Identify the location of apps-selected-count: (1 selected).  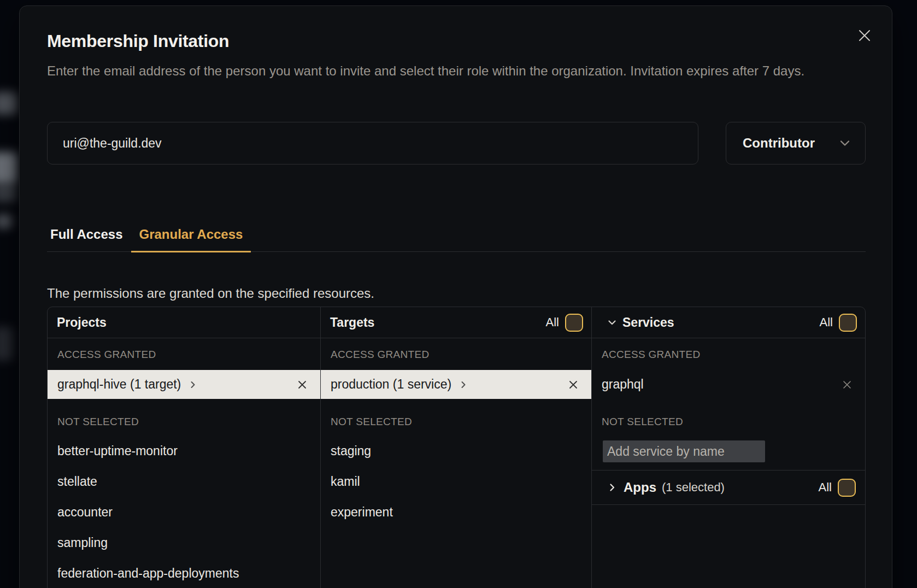
(693, 487).